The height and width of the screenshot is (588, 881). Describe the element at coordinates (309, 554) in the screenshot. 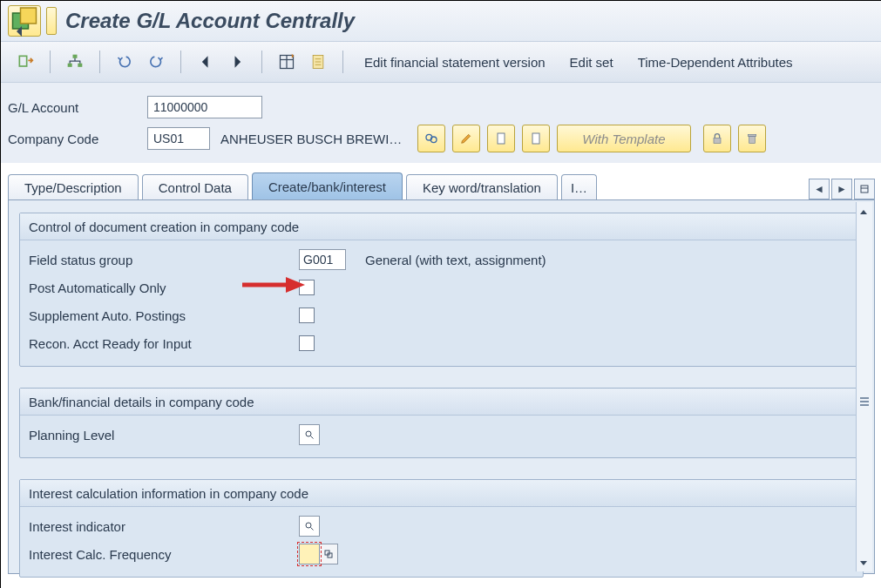

I see `focus-outline` at that location.